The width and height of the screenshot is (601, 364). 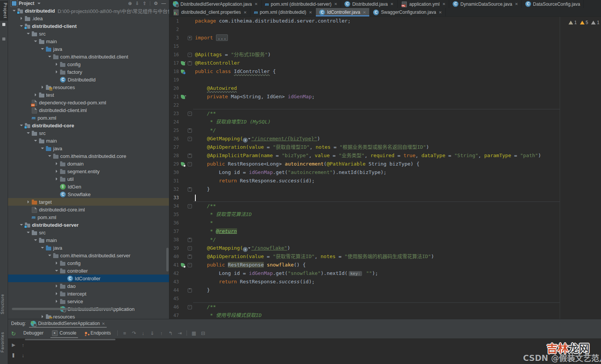 What do you see at coordinates (89, 171) in the screenshot?
I see `tree-row-segment-entity: segment.entity` at bounding box center [89, 171].